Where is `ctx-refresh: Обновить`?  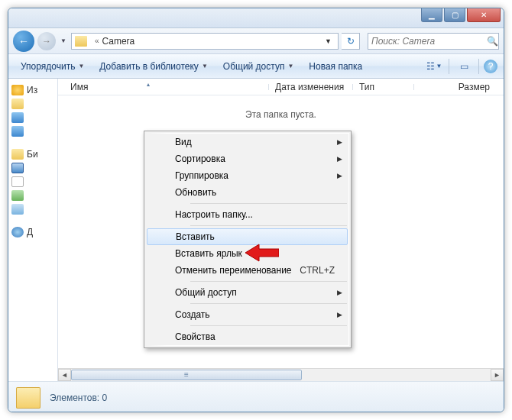 ctx-refresh: Обновить is located at coordinates (248, 192).